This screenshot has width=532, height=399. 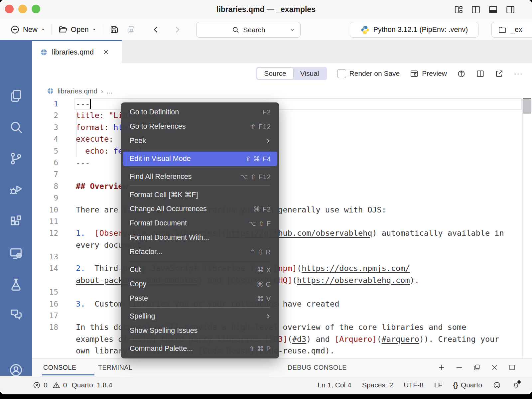 I want to click on menu-item-edit-in-visual-mode: Edit in Visual Mode⇧ ⌘ F4, so click(x=200, y=159).